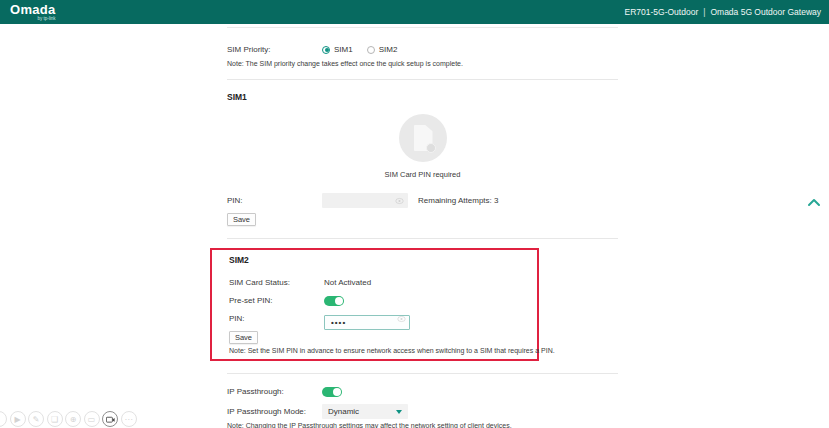  I want to click on radio-sim2-label: SIM2, so click(388, 50).